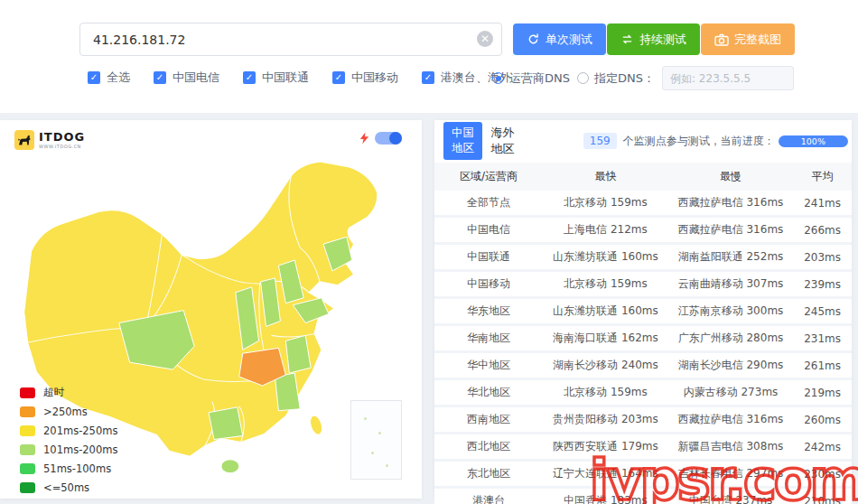 The image size is (858, 504). Describe the element at coordinates (489, 285) in the screenshot. I see `region-cell: 中国移动` at that location.